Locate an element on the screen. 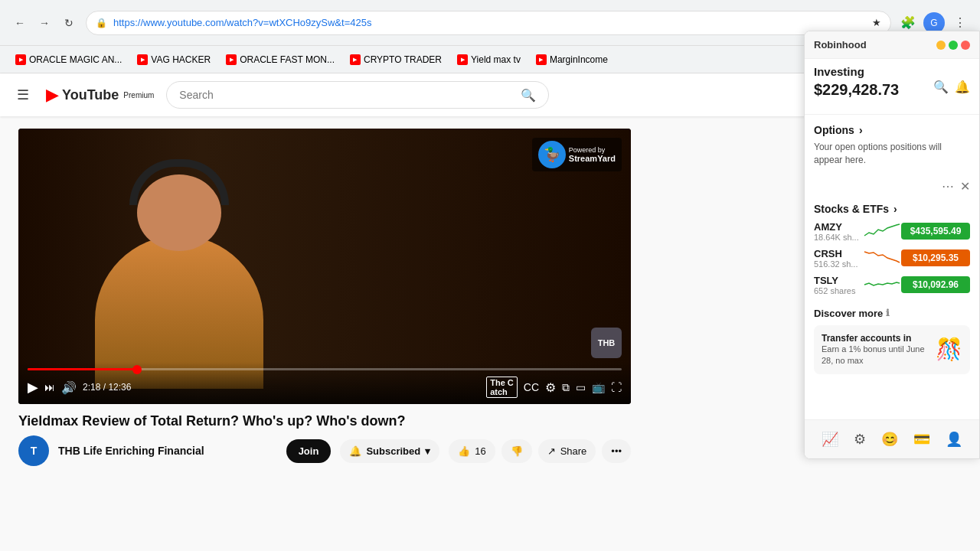 The width and height of the screenshot is (980, 551). theater-btn: ▭ is located at coordinates (580, 387).